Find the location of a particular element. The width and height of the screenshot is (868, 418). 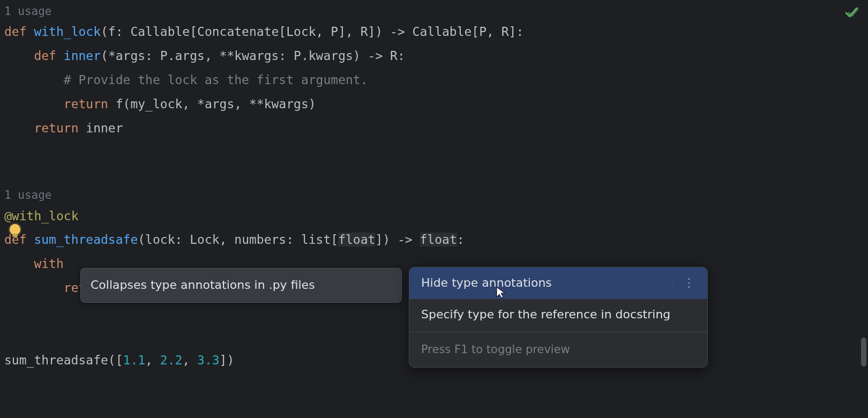

popup-item-label: Specify type for the reference in docstr… is located at coordinates (545, 315).